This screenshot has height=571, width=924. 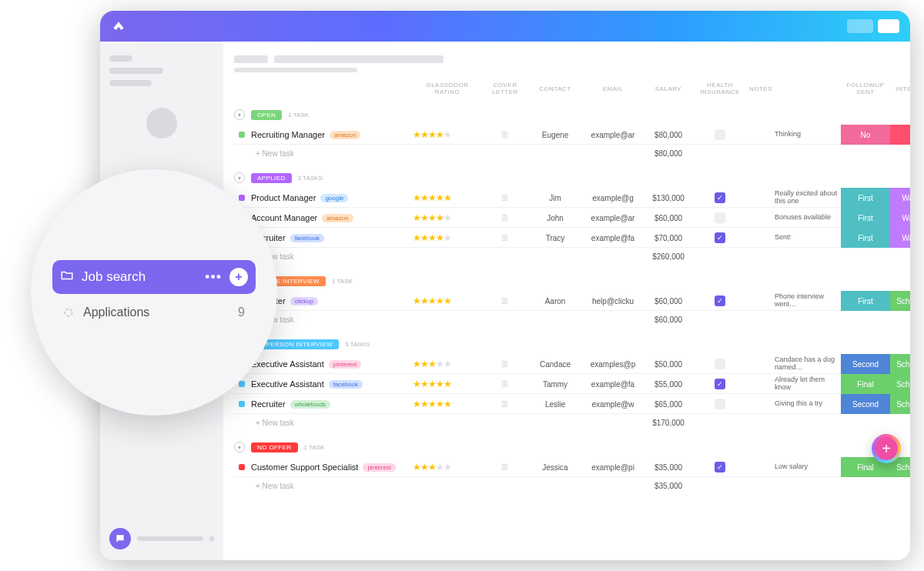 I want to click on interview-cell: No, so click(x=900, y=135).